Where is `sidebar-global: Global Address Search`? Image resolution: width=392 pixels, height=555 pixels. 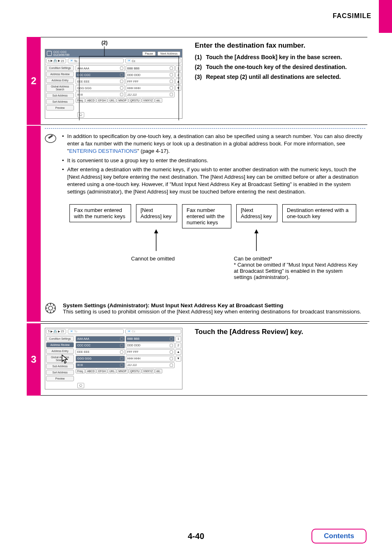 sidebar-global: Global Address Search is located at coordinates (60, 88).